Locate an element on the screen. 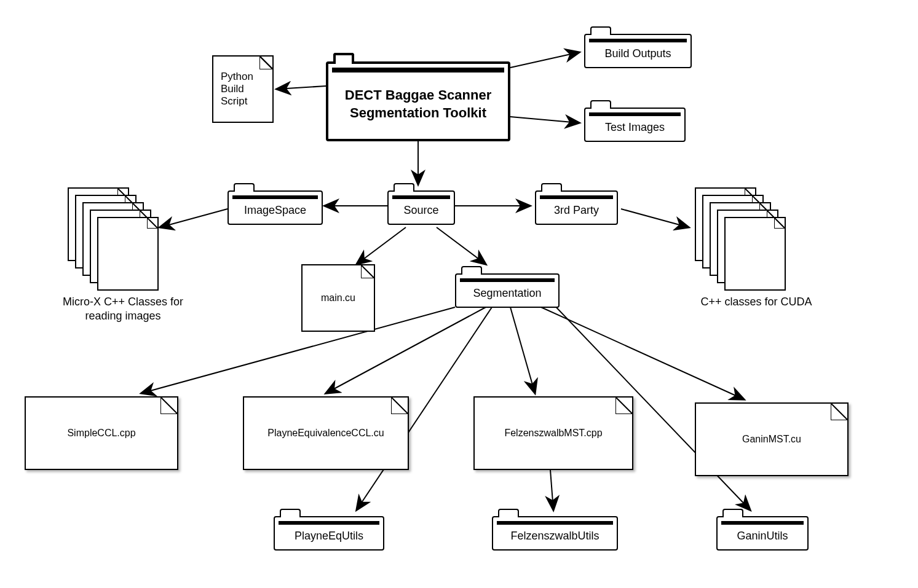 This screenshot has width=918, height=588. felz-mst-note: FelzenszwalbMST.cpp is located at coordinates (553, 433).